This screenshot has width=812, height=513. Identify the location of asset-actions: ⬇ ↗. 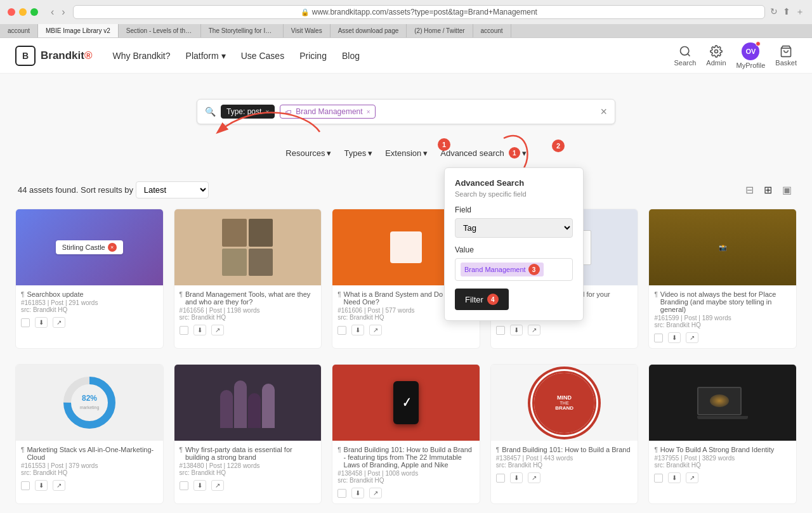
(89, 486).